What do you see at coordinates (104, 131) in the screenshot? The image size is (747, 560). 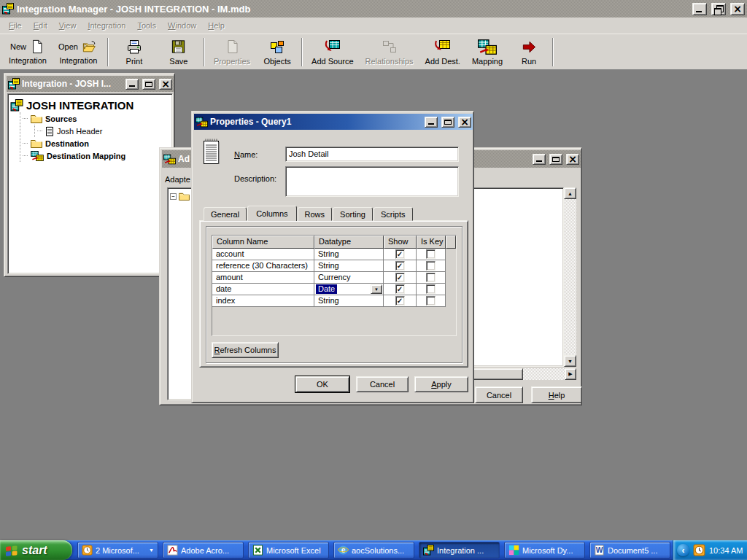 I see `tree-item-josh-header: Josh Header` at bounding box center [104, 131].